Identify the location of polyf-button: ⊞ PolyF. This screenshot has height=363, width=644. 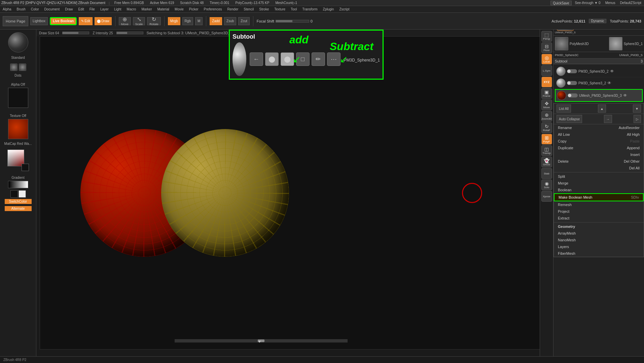
(547, 139).